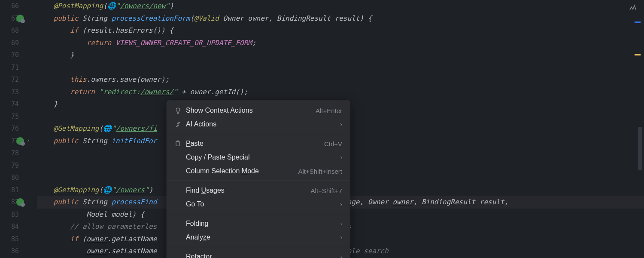 Image resolution: width=644 pixels, height=258 pixels. Describe the element at coordinates (251, 111) in the screenshot. I see `menu-label: Show Context Actions` at that location.